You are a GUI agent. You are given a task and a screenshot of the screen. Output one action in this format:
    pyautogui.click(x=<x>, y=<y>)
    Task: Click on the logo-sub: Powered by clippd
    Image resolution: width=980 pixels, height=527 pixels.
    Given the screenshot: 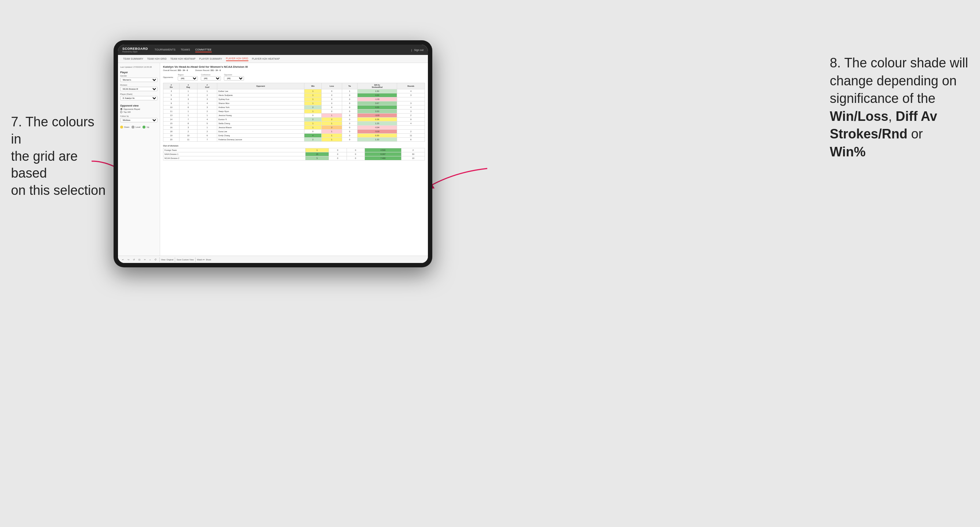 What is the action you would take?
    pyautogui.click(x=135, y=52)
    